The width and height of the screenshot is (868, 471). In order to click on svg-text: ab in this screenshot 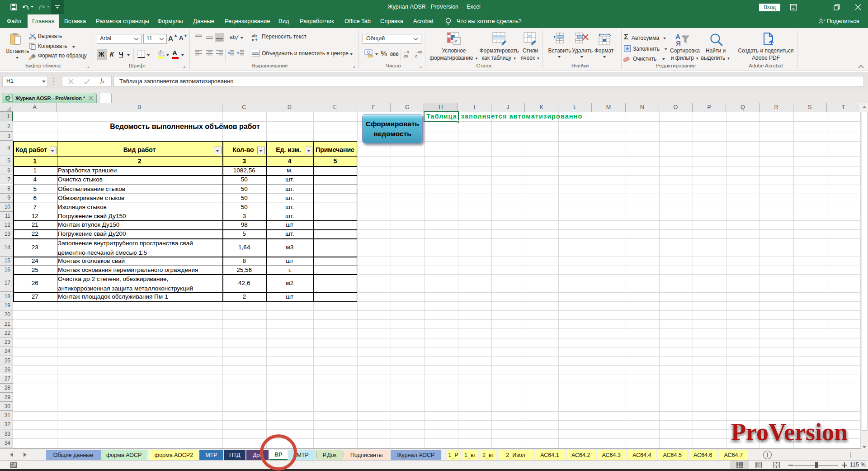, I will do `click(233, 37)`.